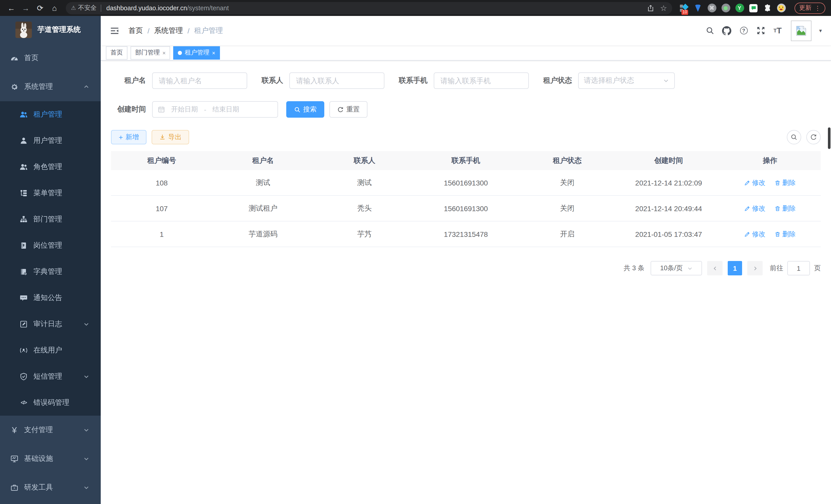 The image size is (831, 504). What do you see at coordinates (24, 350) in the screenshot?
I see `online-user-icon` at bounding box center [24, 350].